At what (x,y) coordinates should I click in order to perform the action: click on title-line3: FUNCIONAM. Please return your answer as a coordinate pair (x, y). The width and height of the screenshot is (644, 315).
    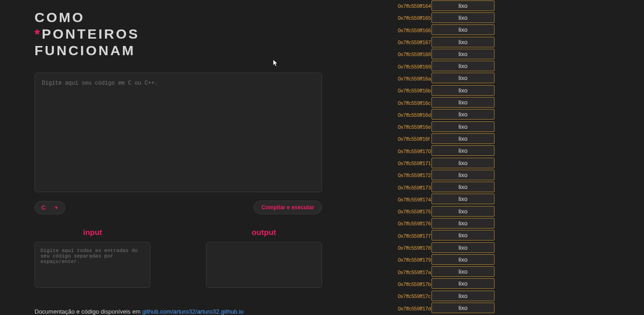
    Looking at the image, I should click on (196, 51).